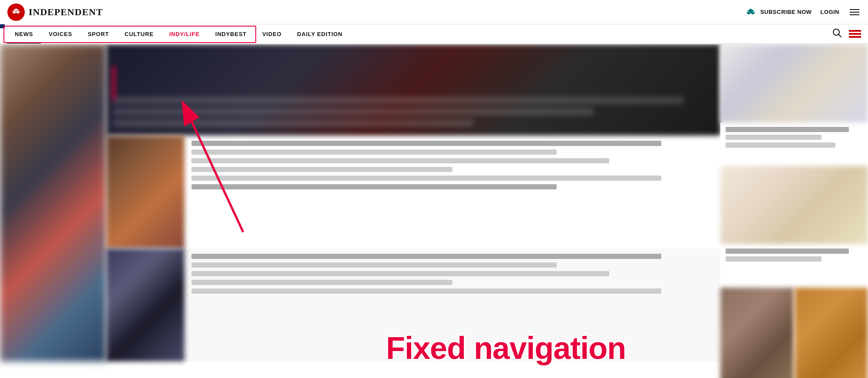 The image size is (868, 378). I want to click on left-image, so click(53, 203).